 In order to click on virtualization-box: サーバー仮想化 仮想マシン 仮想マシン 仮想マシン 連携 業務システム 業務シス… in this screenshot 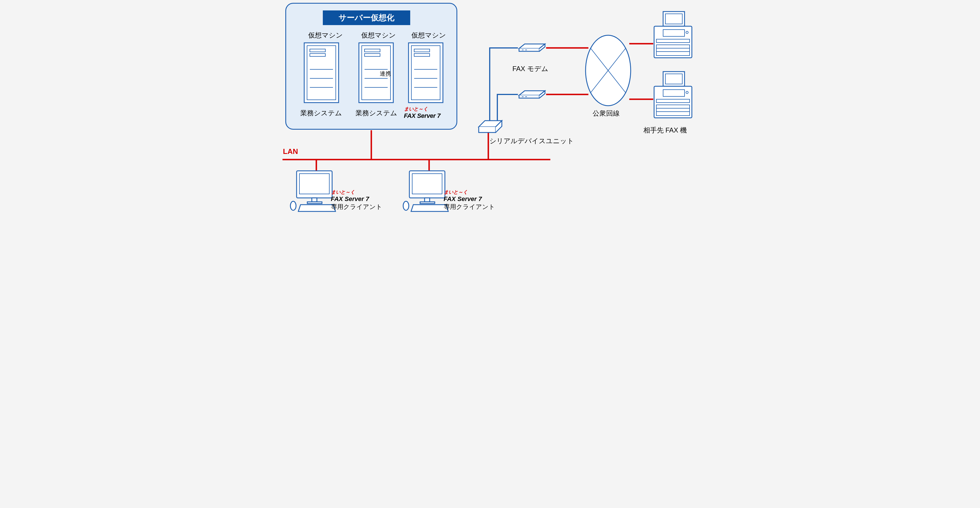, I will do `click(371, 66)`.